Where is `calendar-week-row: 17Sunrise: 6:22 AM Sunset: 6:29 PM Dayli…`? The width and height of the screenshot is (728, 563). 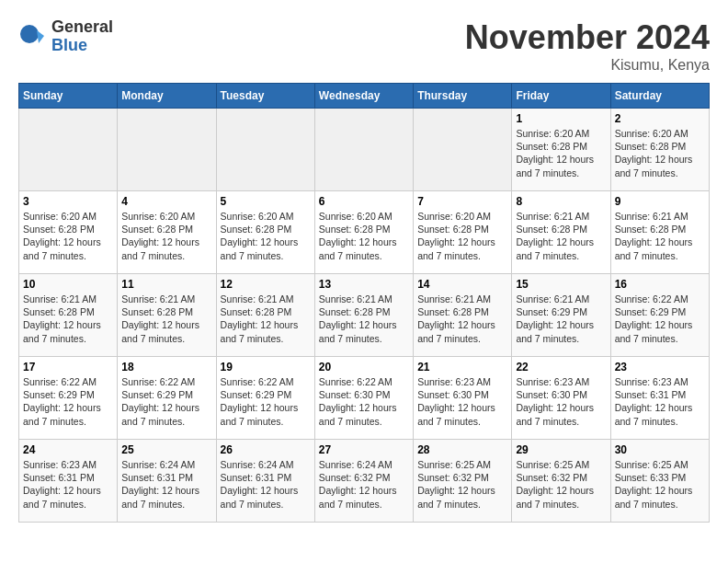 calendar-week-row: 17Sunrise: 6:22 AM Sunset: 6:29 PM Dayli… is located at coordinates (364, 398).